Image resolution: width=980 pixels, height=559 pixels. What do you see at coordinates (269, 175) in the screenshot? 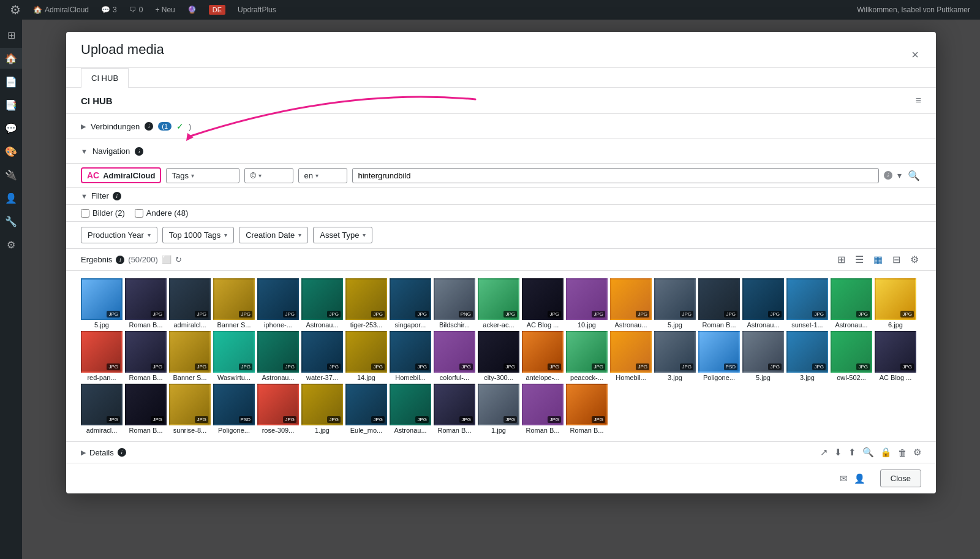
I see `copyright-dropdown: © ▾` at bounding box center [269, 175].